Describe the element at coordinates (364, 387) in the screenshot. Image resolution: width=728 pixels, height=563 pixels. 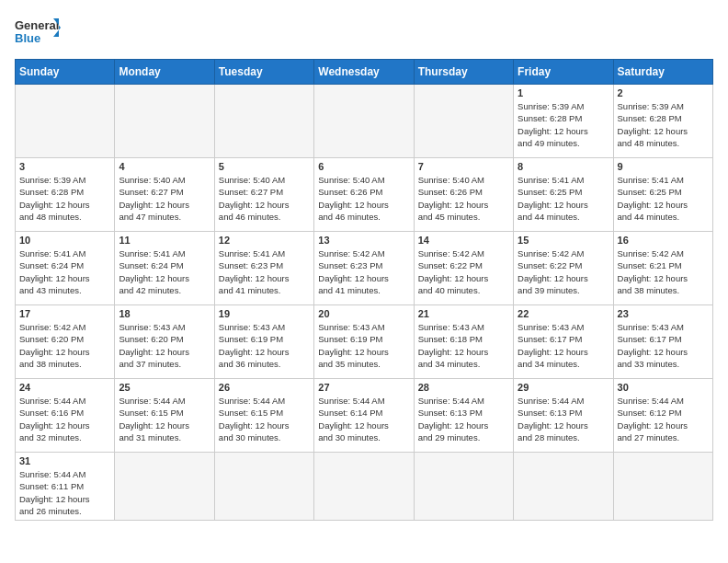
I see `day-number: 27` at that location.